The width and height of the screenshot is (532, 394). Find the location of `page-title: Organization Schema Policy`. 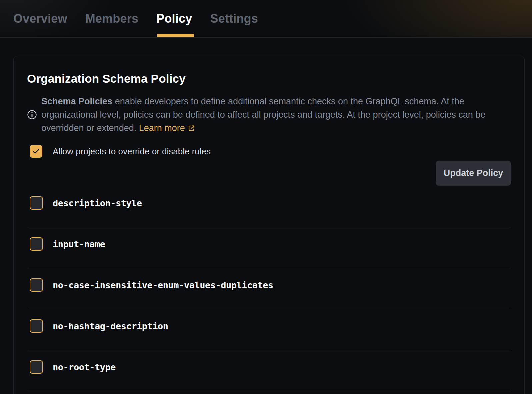

page-title: Organization Schema Policy is located at coordinates (269, 79).